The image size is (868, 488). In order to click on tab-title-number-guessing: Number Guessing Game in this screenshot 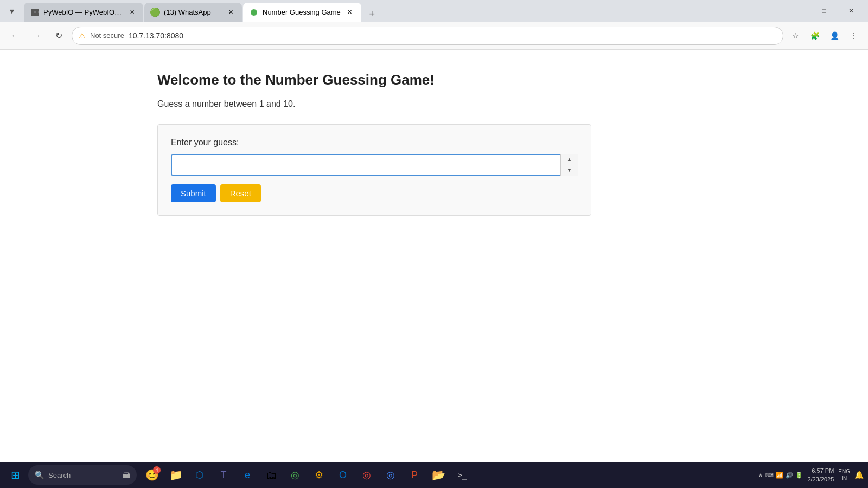, I will do `click(302, 12)`.